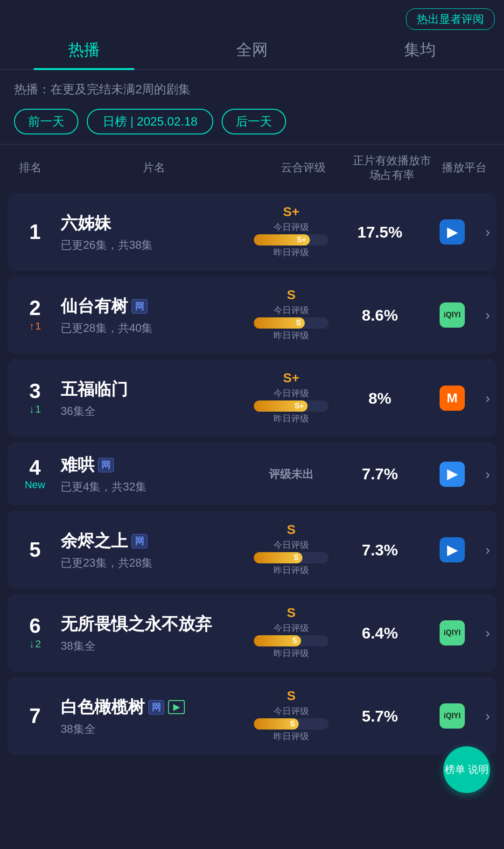  Describe the element at coordinates (35, 550) in the screenshot. I see `rank-number: 5` at that location.